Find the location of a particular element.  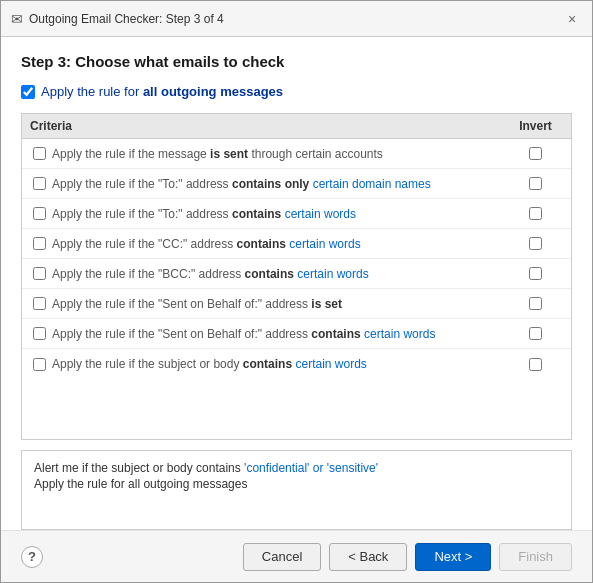

finish-button: Finish is located at coordinates (536, 557).